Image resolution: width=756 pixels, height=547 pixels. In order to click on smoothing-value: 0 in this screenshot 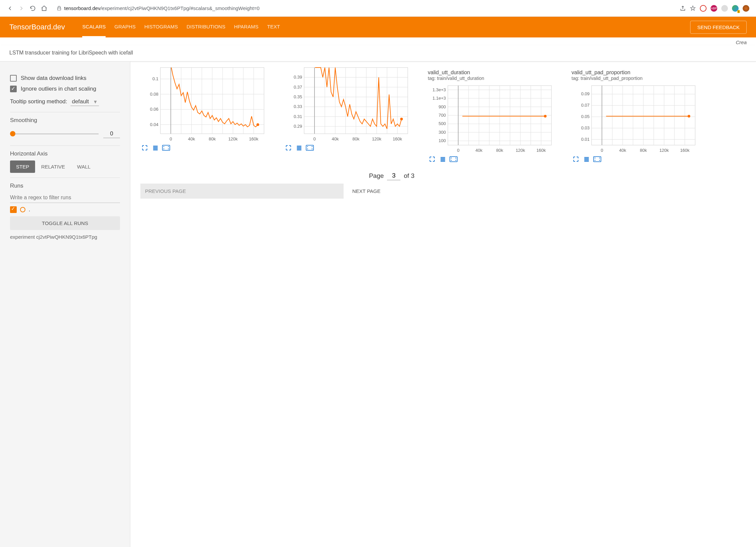, I will do `click(112, 134)`.